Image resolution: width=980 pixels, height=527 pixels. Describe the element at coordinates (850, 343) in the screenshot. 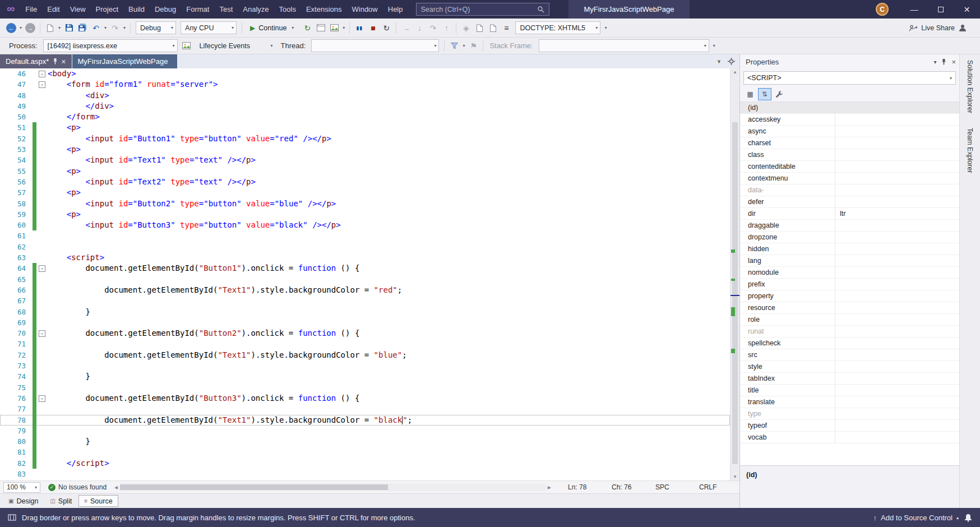

I see `property-row: spellcheck` at that location.